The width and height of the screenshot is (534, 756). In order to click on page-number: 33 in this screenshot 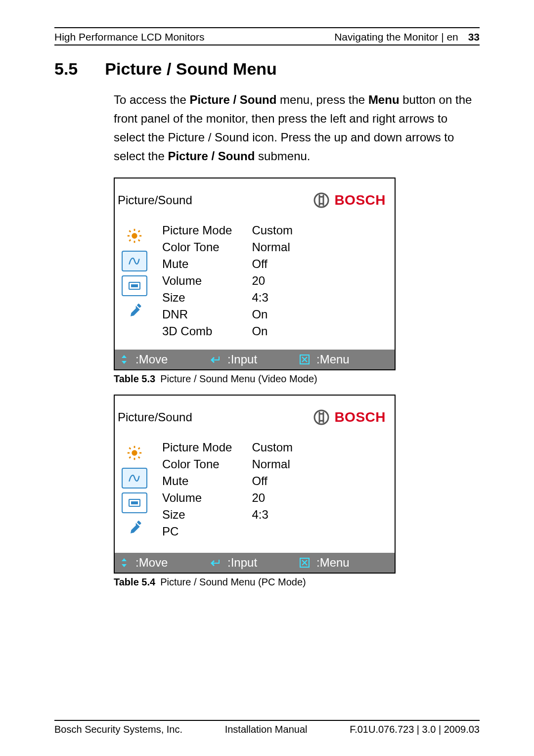, I will do `click(474, 37)`.